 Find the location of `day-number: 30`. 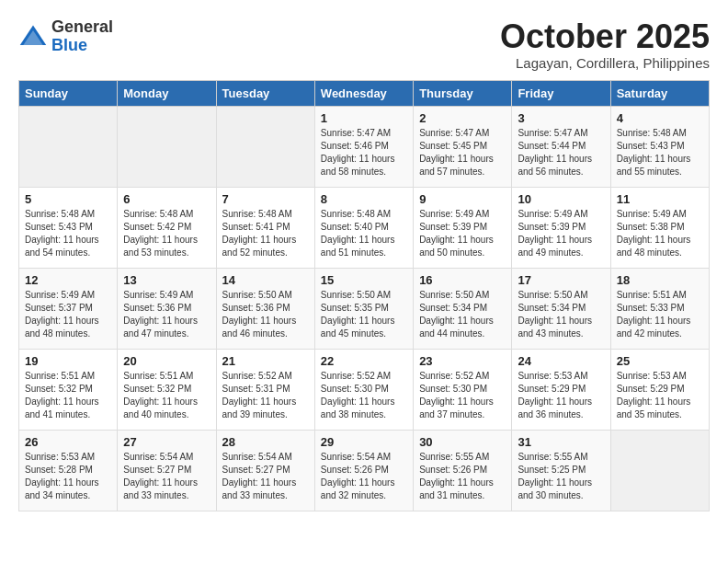

day-number: 30 is located at coordinates (462, 442).